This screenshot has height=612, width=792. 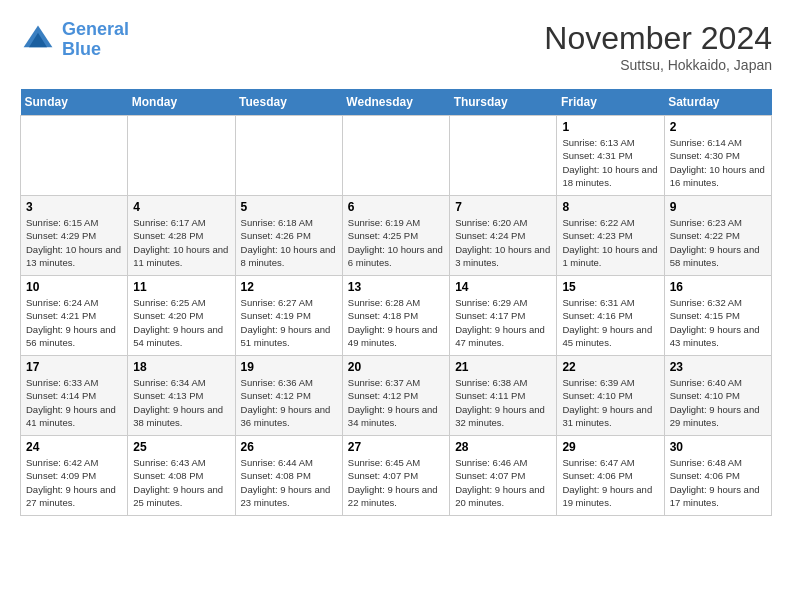 I want to click on calendar-cell: 7Sunrise: 6:20 AMSunset: 4:24 PMDaylight…, so click(x=504, y=236).